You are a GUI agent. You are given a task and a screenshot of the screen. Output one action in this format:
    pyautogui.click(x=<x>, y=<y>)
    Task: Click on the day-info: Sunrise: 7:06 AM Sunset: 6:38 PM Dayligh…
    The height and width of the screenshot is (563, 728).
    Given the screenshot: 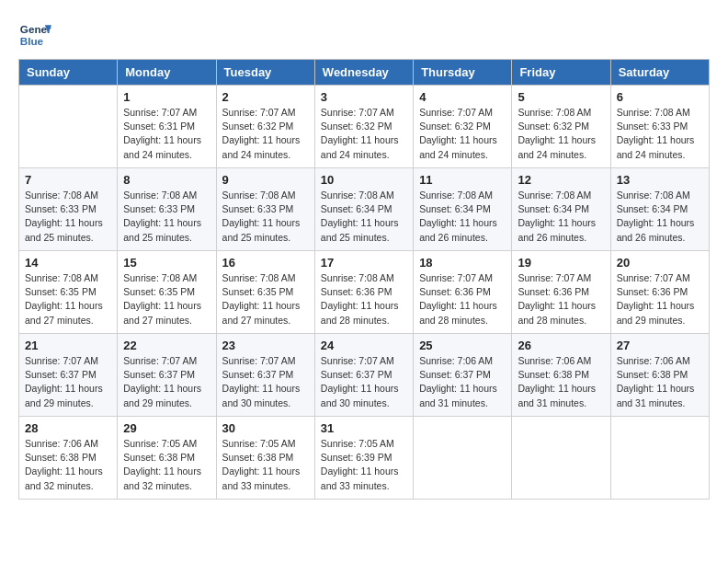 What is the action you would take?
    pyautogui.click(x=68, y=465)
    